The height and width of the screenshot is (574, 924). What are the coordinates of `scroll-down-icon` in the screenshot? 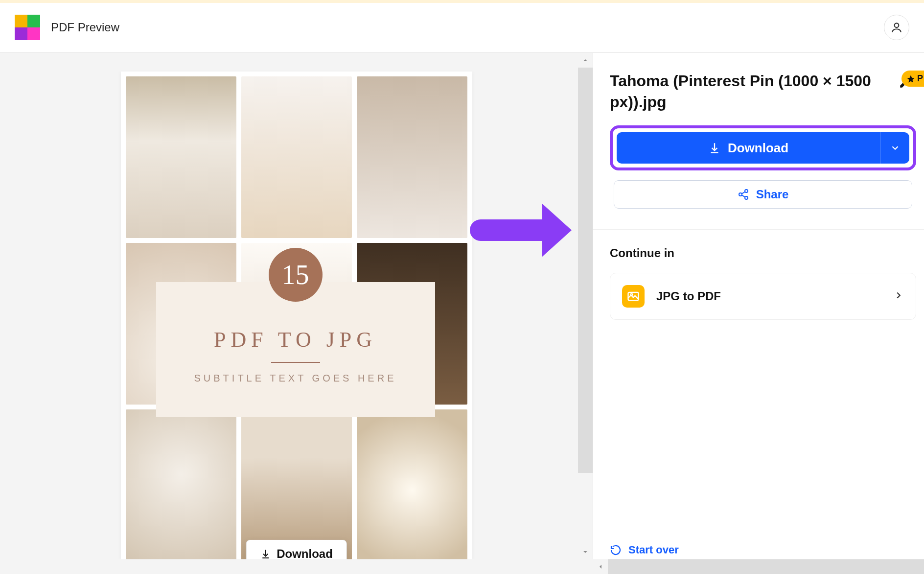 It's located at (585, 552).